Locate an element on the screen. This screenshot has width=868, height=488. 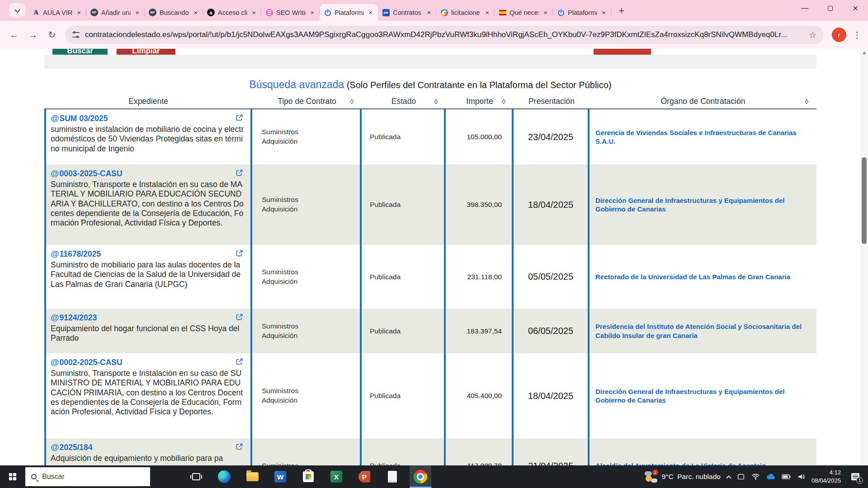
clock: 4:12 08/04/2025 is located at coordinates (826, 476).